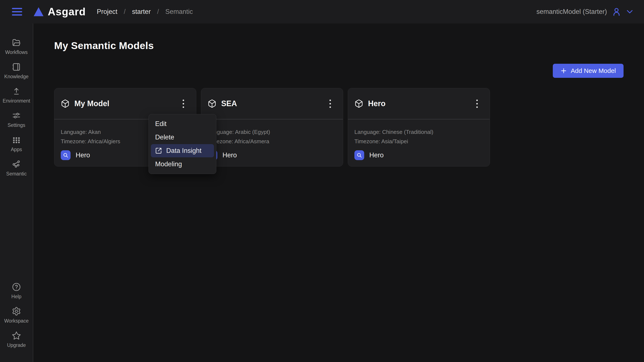 The height and width of the screenshot is (362, 644). Describe the element at coordinates (182, 137) in the screenshot. I see `menu-item-delete: Delete` at that location.